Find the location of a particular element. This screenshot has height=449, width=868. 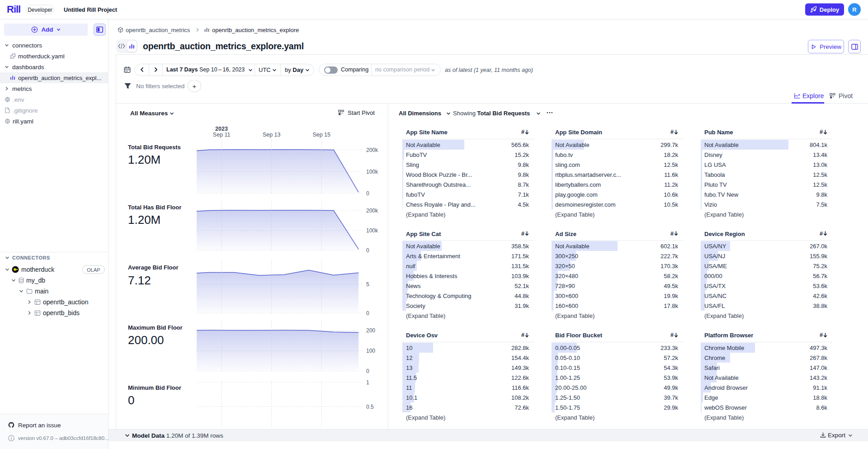

svg-text: 200 is located at coordinates (371, 331).